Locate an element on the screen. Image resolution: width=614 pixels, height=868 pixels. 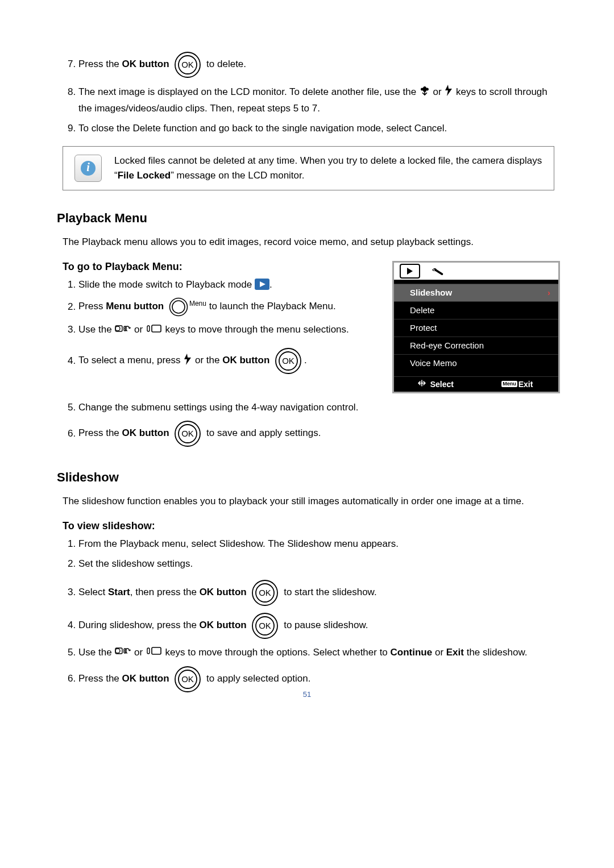
delete-steps-continued: Press the OK button OK to delete. The ne… is located at coordinates (308, 93).